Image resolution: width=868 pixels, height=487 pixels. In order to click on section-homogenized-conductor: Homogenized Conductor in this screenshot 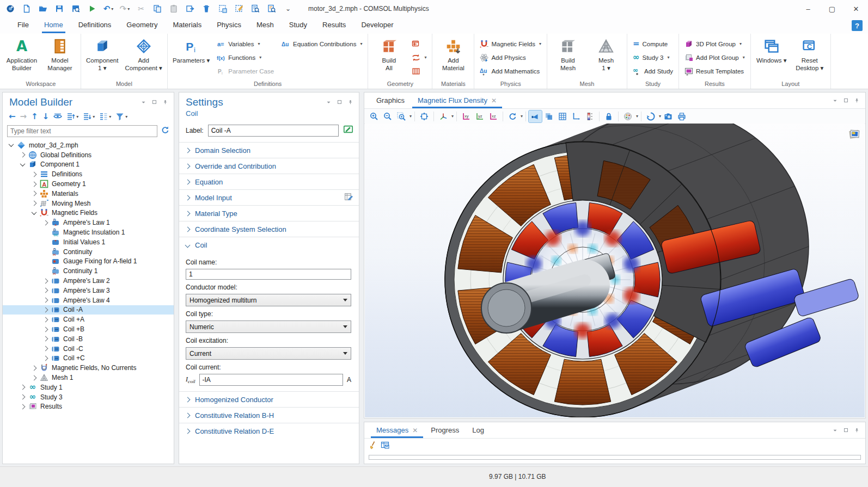, I will do `click(269, 399)`.